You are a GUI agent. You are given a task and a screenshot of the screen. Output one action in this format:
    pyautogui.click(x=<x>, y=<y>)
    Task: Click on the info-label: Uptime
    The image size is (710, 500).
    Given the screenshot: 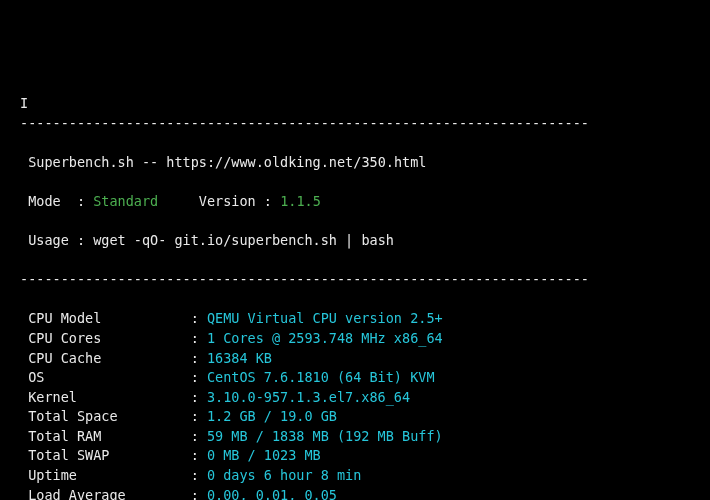 What is the action you would take?
    pyautogui.click(x=110, y=476)
    